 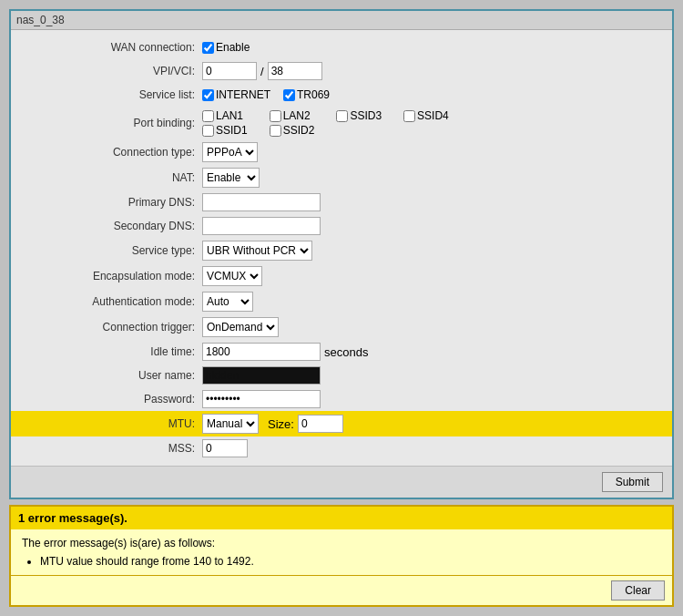 I want to click on ssid4-label: SSID4, so click(x=426, y=116).